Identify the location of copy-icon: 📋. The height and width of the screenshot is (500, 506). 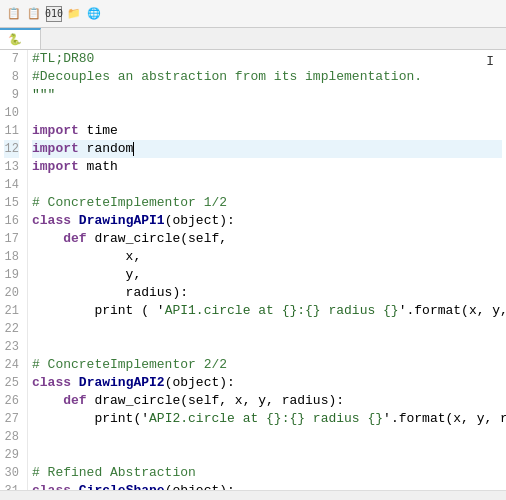
(14, 14).